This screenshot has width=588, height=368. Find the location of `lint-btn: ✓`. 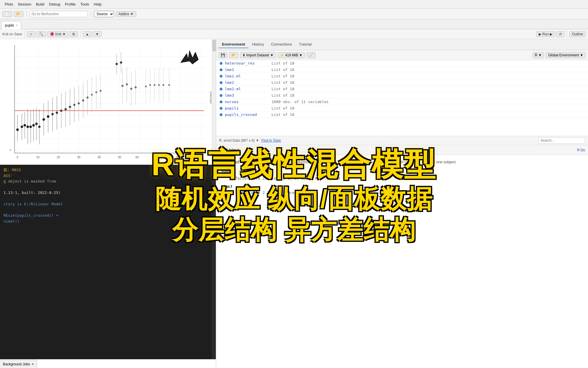

lint-btn: ✓ is located at coordinates (31, 34).